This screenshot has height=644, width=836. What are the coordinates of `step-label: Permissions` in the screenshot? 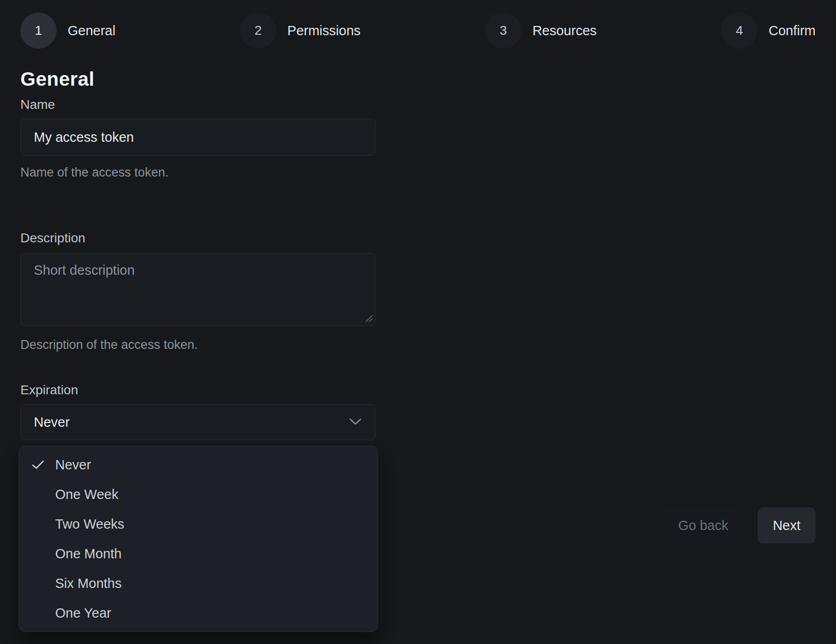 It's located at (324, 31).